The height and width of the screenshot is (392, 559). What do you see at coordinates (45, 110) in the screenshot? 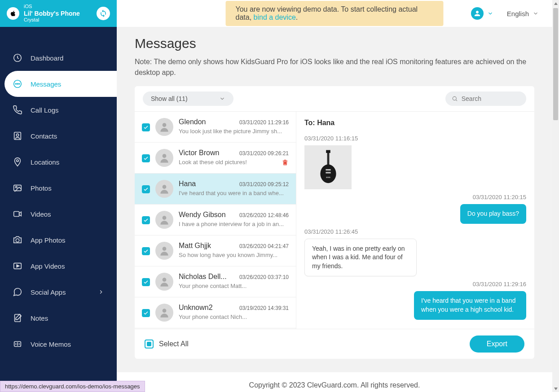
I see `sidebar-item-label: Call Logs` at bounding box center [45, 110].